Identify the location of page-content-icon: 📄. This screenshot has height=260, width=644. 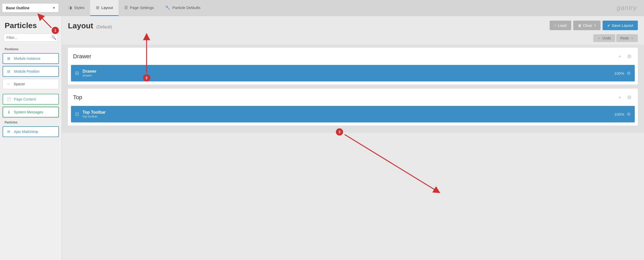
(9, 99).